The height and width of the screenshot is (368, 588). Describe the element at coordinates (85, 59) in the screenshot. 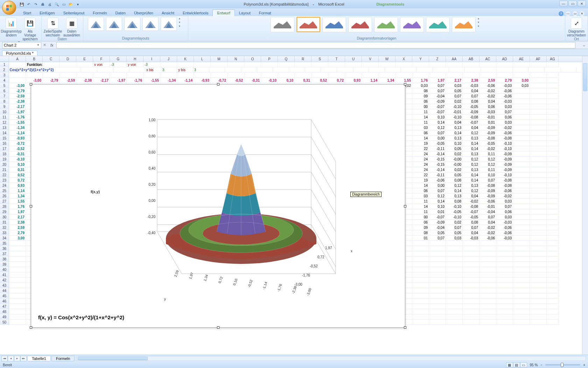

I see `col-header: E` at that location.